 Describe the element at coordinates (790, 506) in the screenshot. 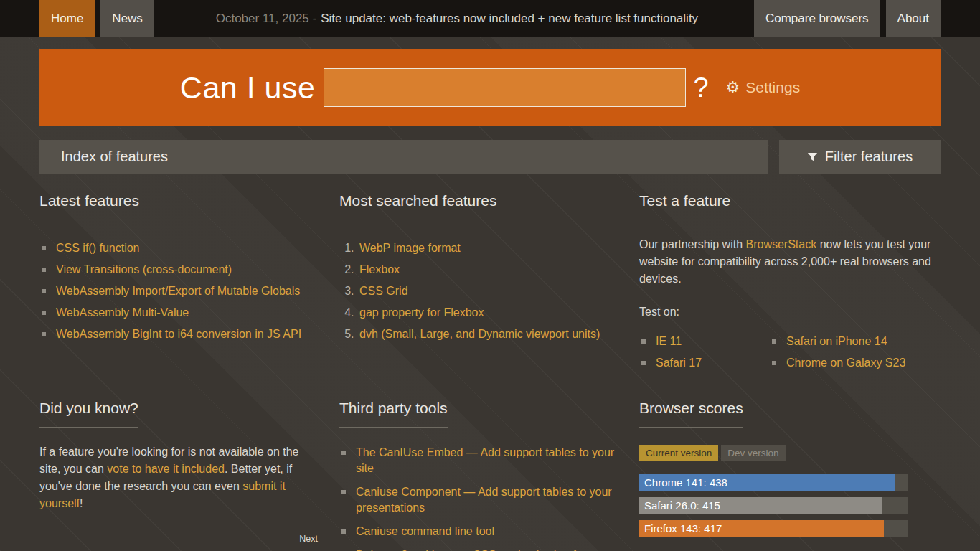

I see `browser-scores-chart: Chrome 141: 438 Safari 26.0: 415 Firefox…` at that location.